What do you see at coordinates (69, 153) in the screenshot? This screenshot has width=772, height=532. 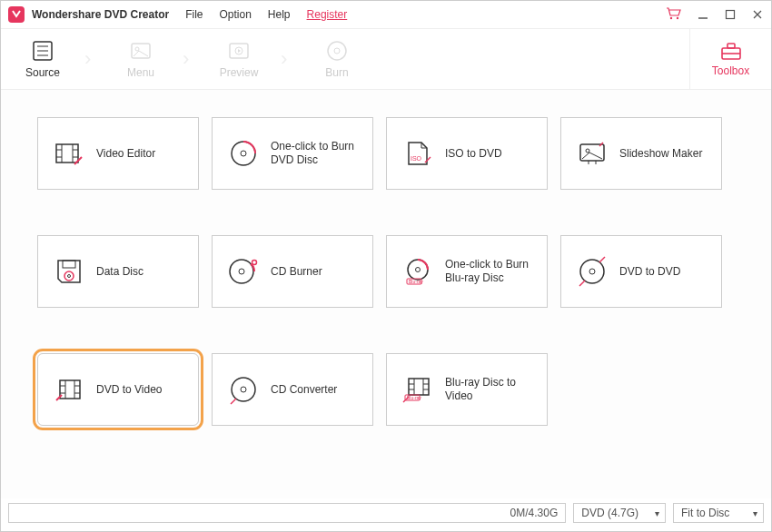 I see `video-editor-icon` at bounding box center [69, 153].